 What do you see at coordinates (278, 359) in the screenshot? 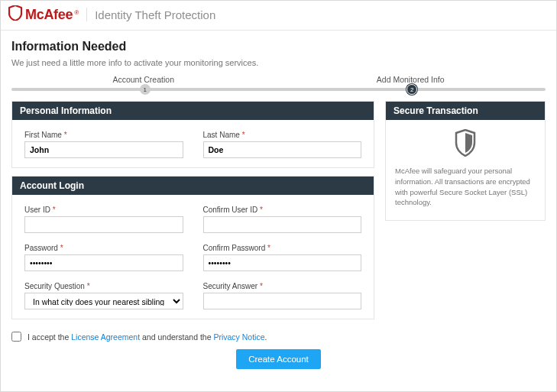
I see `create-account-button: Create Account` at bounding box center [278, 359].